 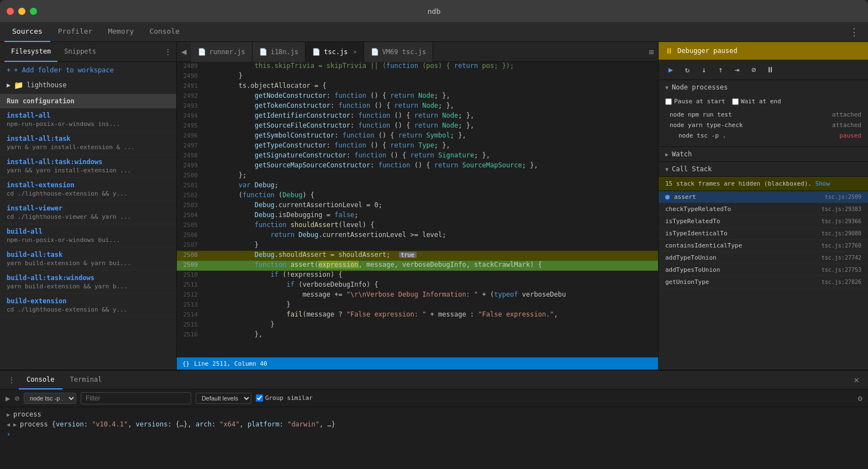 I want to click on step-into-button: ↓, so click(x=704, y=70).